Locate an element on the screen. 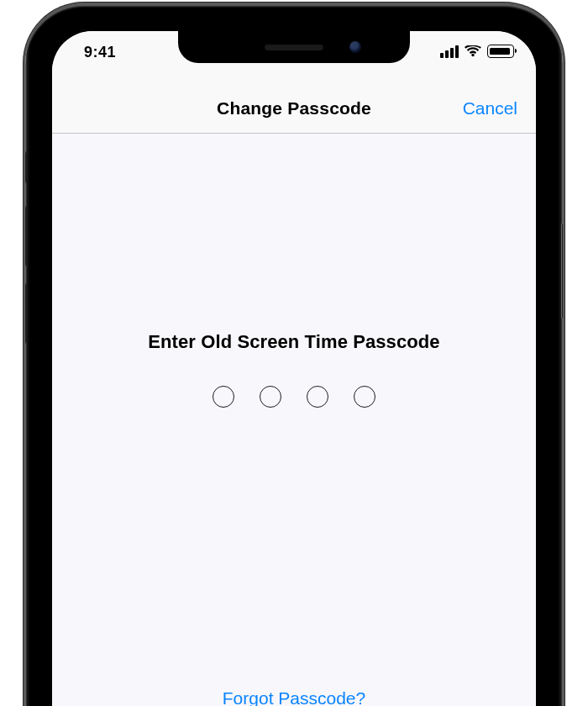 The height and width of the screenshot is (706, 588). navigation-bar: Change Passcode Cancel is located at coordinates (294, 109).